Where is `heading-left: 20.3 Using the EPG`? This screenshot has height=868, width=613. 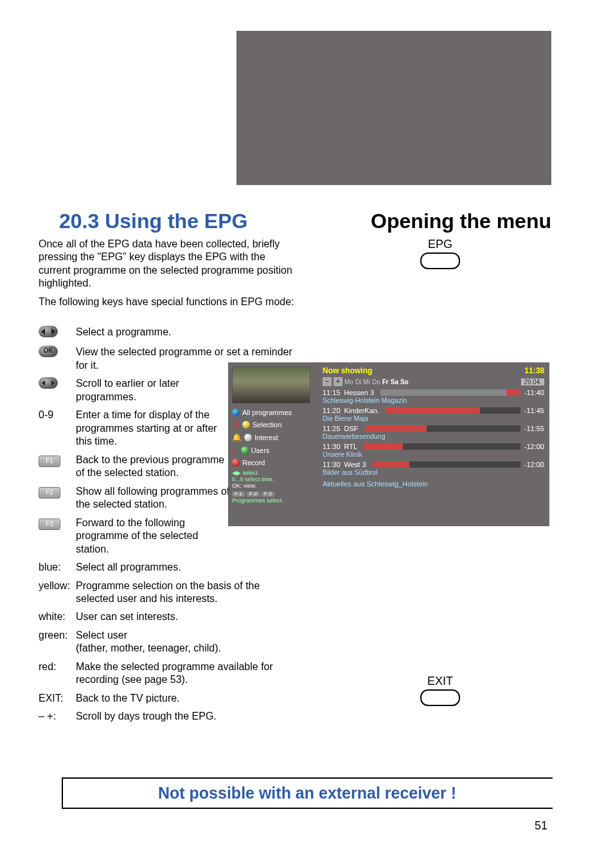 heading-left: 20.3 Using the EPG is located at coordinates (153, 221).